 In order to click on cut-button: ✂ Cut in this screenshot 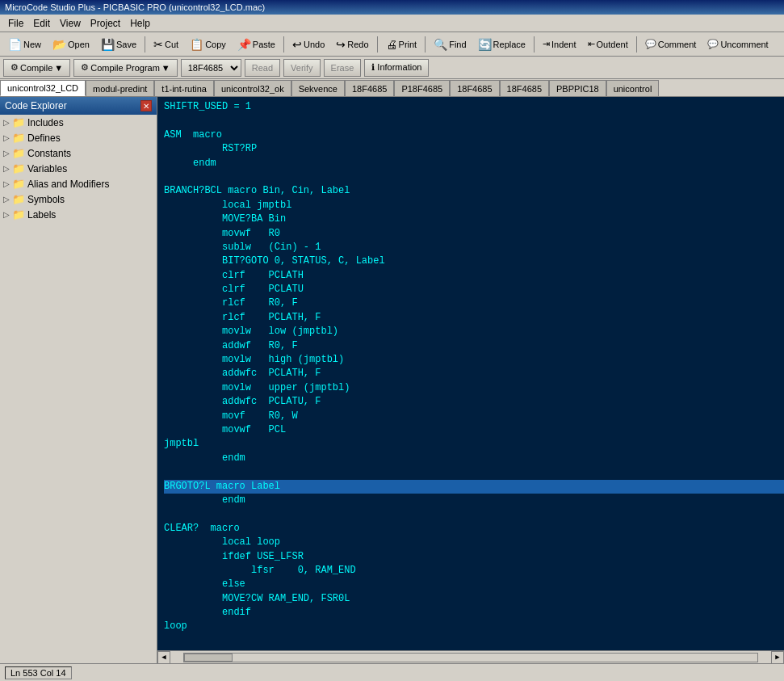, I will do `click(166, 44)`.